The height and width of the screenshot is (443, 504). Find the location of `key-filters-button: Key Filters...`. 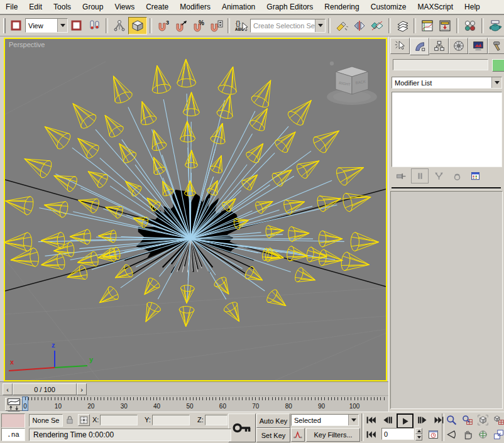

key-filters-button: Key Filters... is located at coordinates (333, 435).